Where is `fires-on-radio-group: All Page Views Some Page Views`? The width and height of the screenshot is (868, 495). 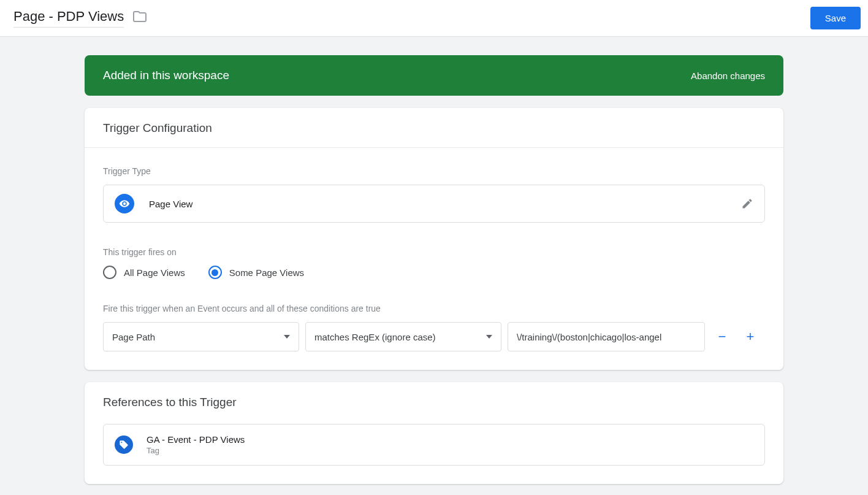 fires-on-radio-group: All Page Views Some Page Views is located at coordinates (434, 272).